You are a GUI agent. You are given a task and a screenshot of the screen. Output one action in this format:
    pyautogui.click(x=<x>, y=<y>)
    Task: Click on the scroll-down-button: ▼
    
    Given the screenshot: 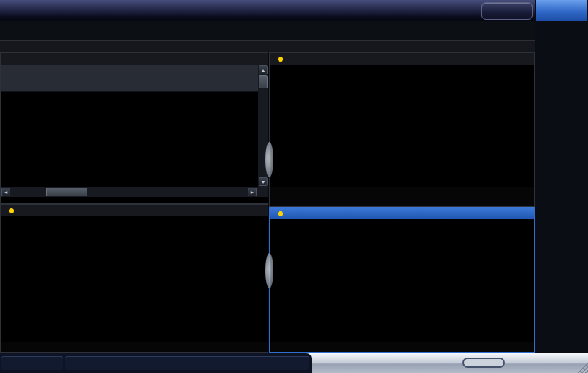 What is the action you would take?
    pyautogui.click(x=263, y=182)
    